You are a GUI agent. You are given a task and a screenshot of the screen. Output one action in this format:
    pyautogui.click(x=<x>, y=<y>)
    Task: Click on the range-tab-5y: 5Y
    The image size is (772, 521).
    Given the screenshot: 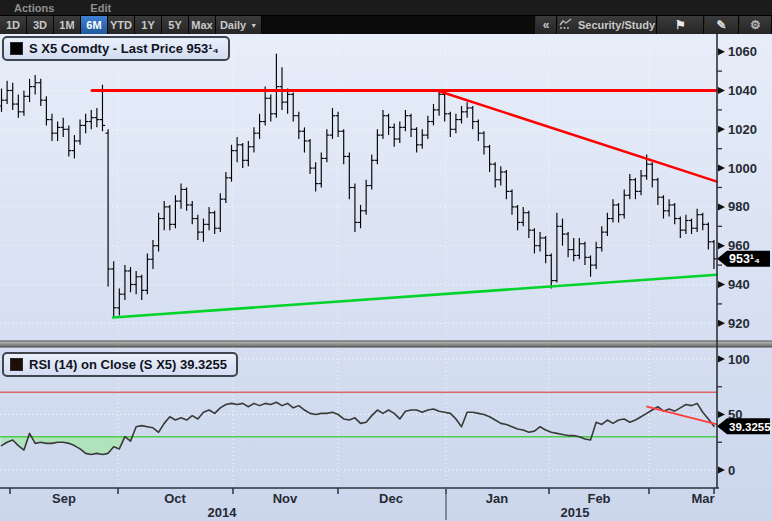 What is the action you would take?
    pyautogui.click(x=176, y=25)
    